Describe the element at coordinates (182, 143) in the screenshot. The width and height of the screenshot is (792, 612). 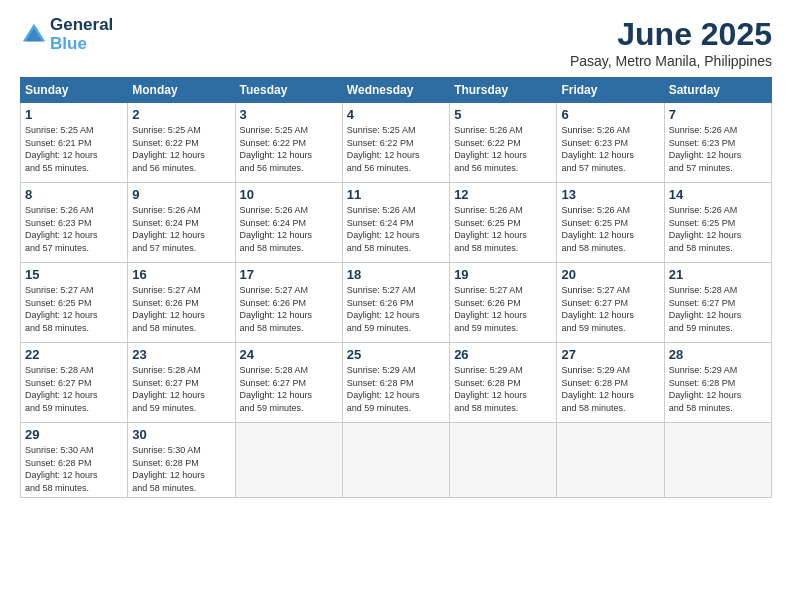
I see `calendar-cell: 2Sunrise: 5:25 AM Sunset: 6:22 PM Daylig…` at that location.